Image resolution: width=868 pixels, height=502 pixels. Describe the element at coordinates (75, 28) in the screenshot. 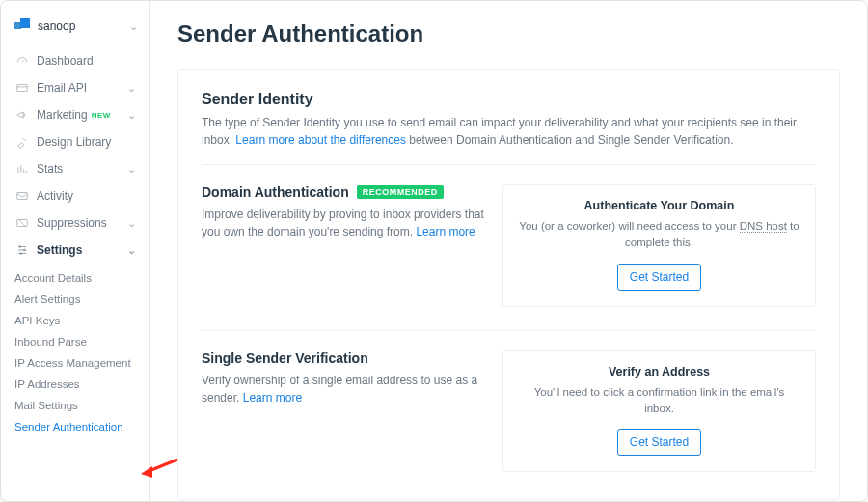

I see `user-menu: sanoop ⌄` at that location.